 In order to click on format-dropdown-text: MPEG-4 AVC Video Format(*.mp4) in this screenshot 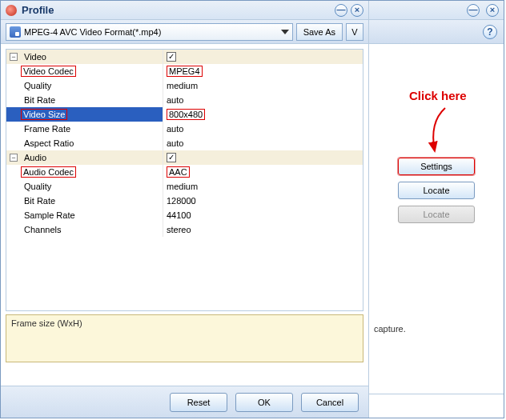, I will do `click(152, 32)`.